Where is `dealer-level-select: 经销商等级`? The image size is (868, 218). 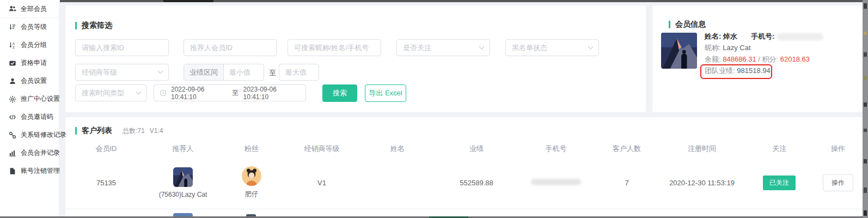 dealer-level-select: 经销商等级 is located at coordinates (122, 72).